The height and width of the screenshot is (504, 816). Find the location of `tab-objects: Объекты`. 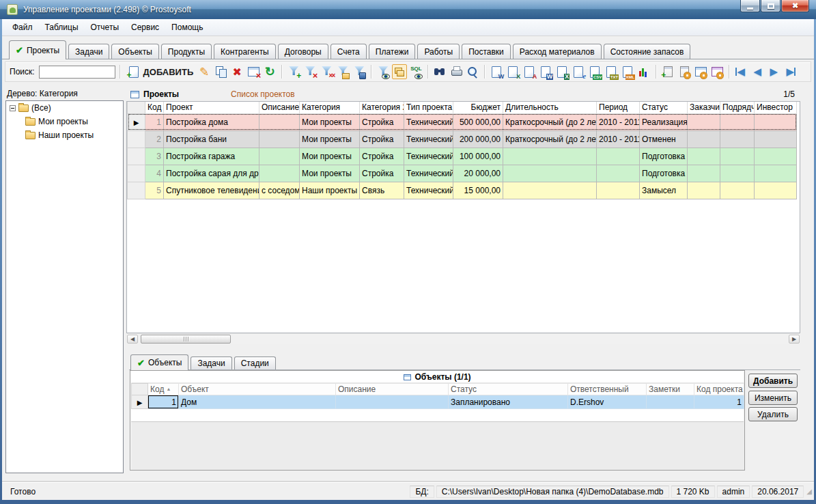

tab-objects: Объекты is located at coordinates (135, 51).